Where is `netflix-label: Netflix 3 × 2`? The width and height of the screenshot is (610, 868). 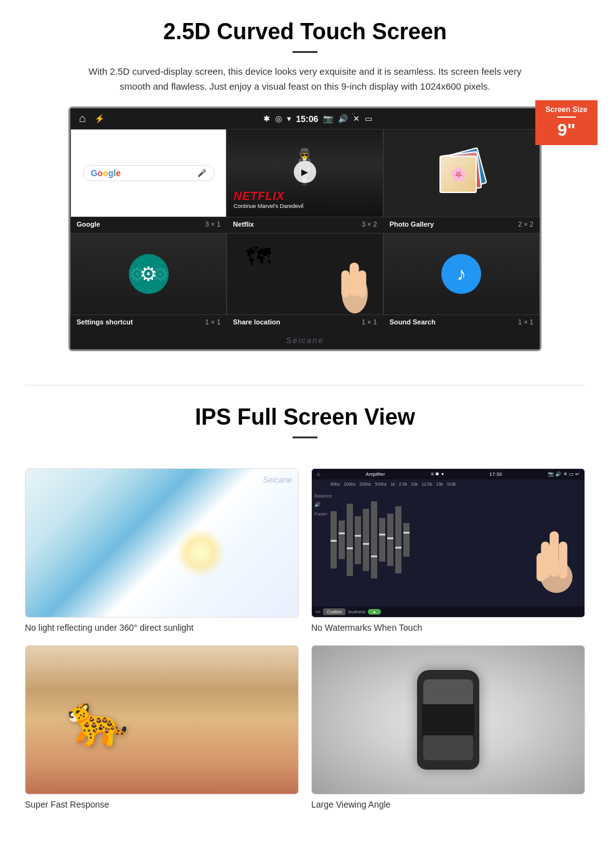 netflix-label: Netflix 3 × 2 is located at coordinates (305, 225).